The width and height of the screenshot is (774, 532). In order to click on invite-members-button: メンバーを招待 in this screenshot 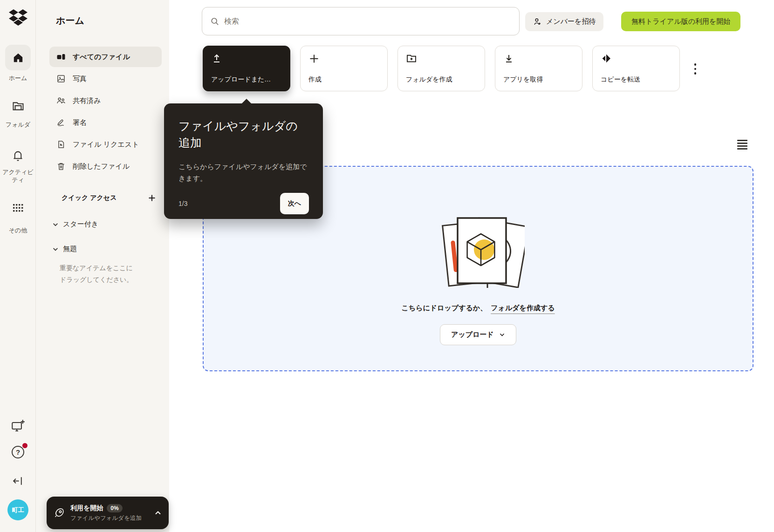, I will do `click(564, 21)`.